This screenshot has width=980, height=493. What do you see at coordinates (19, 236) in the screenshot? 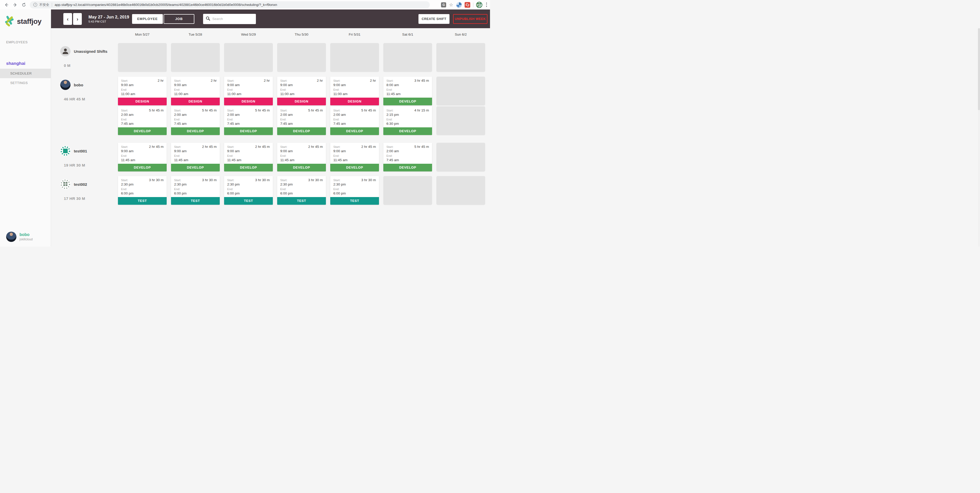
I see `sidebar-user: bobo jskillcloud` at bounding box center [19, 236].